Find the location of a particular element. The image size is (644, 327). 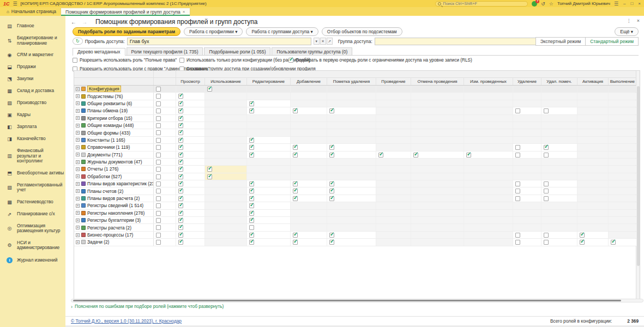

table-row: +Общие формы (433)✓ is located at coordinates (357, 133).